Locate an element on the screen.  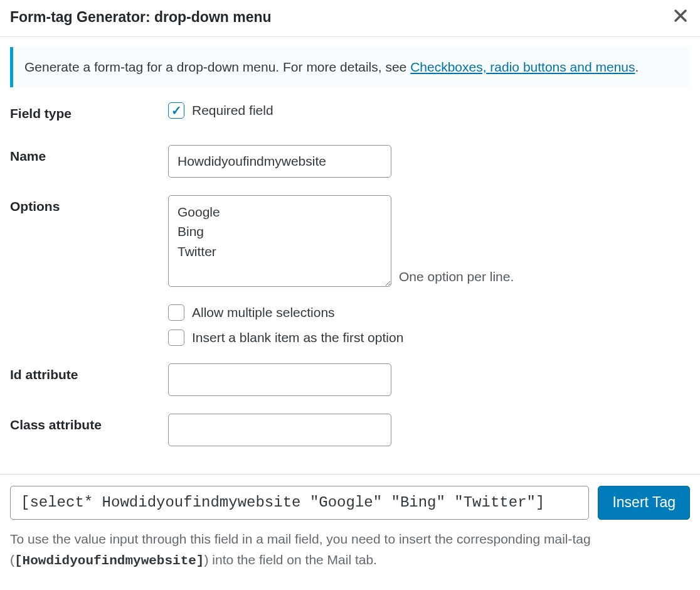
label-name: Name is located at coordinates (89, 154).